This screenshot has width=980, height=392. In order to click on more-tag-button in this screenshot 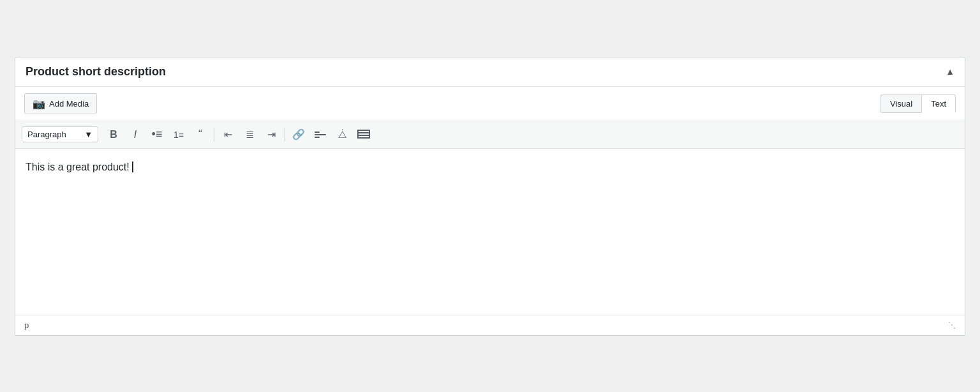, I will do `click(320, 135)`.